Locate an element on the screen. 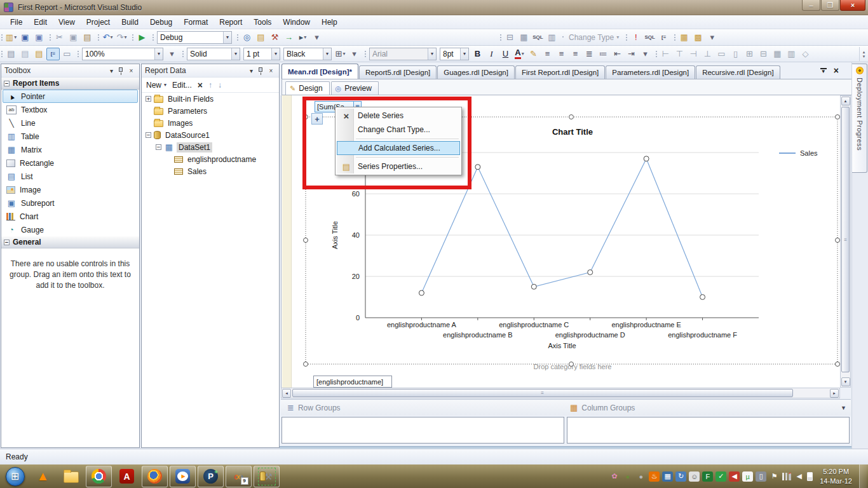 This screenshot has width=868, height=488. context-menu-item: Change Chart Type... is located at coordinates (398, 130).